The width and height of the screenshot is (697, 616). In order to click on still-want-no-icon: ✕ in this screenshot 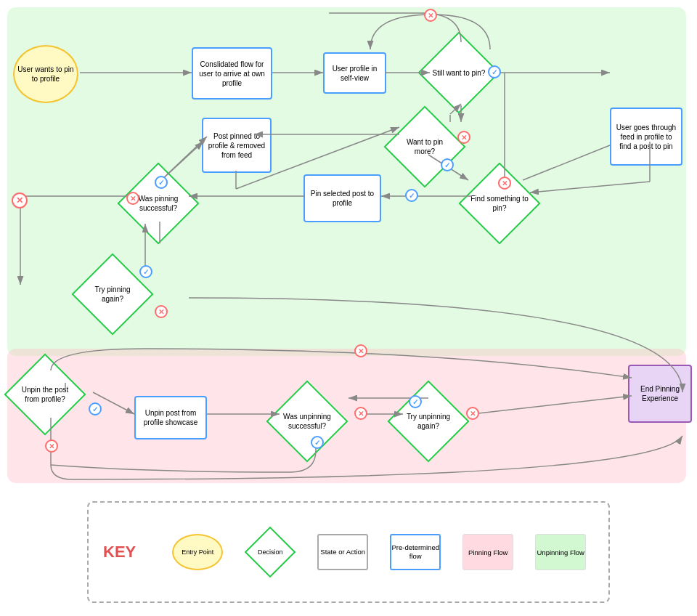, I will do `click(431, 15)`.